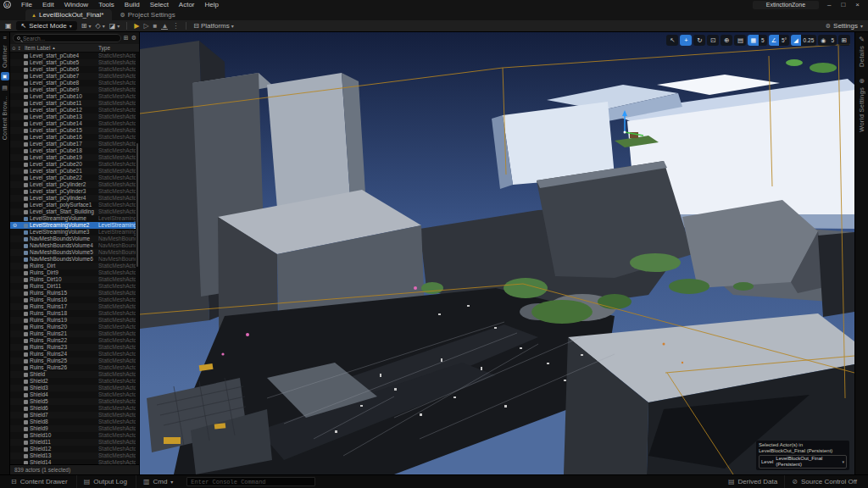  I want to click on outliner-icon: ≡, so click(4, 37).